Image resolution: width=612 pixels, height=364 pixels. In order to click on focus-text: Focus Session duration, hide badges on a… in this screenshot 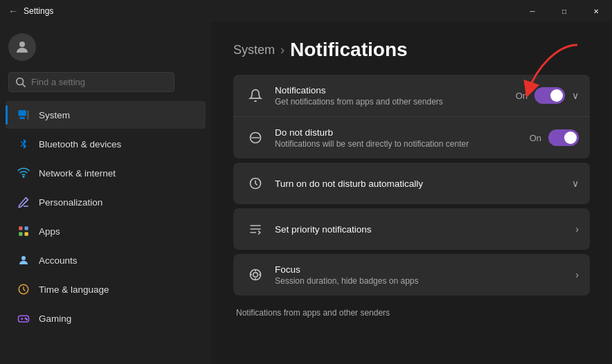, I will do `click(425, 275)`.